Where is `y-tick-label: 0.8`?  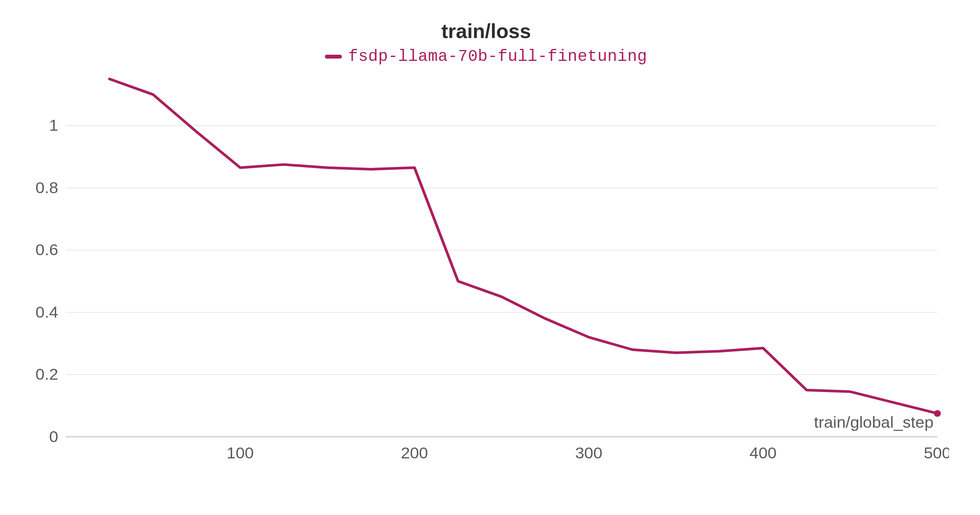
y-tick-label: 0.8 is located at coordinates (47, 188).